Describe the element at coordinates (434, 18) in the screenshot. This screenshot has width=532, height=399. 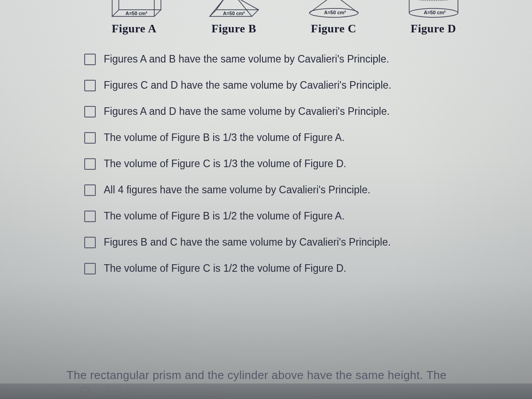
I see `figure-d-group: A=50 cm² Figure D` at that location.